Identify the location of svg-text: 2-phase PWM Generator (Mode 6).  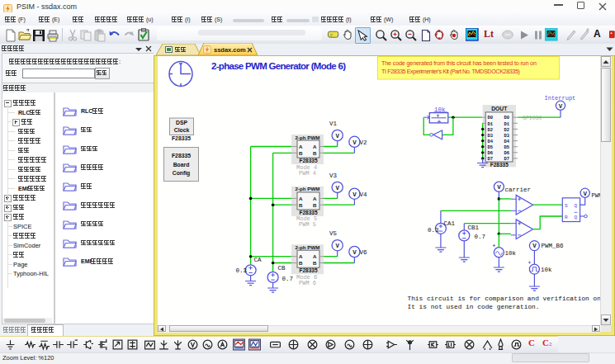
(279, 66).